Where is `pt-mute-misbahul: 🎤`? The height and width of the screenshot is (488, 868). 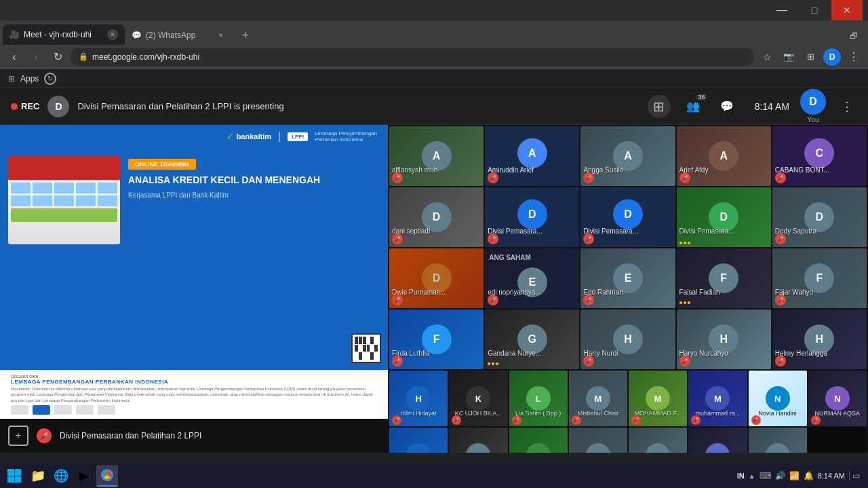
pt-mute-misbahul: 🎤 is located at coordinates (576, 420).